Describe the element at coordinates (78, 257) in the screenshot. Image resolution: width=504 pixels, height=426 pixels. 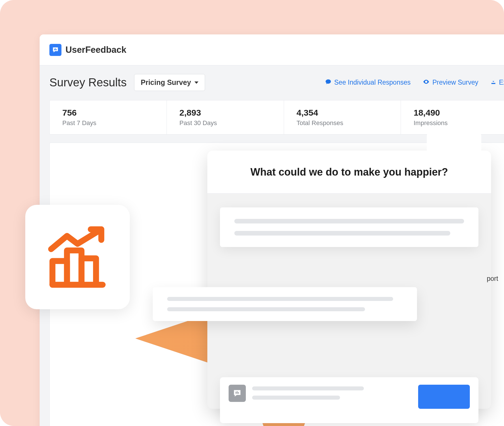
I see `analytics-icon-card` at that location.